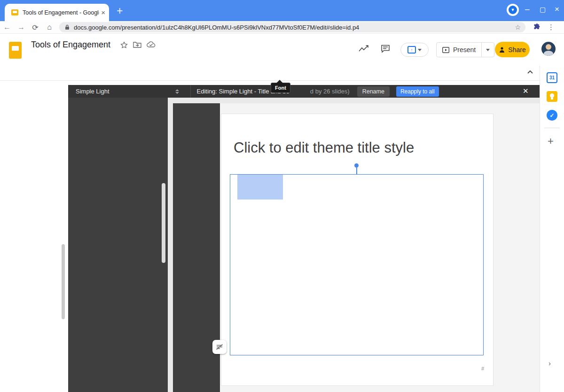 Image resolution: width=564 pixels, height=392 pixels. What do you see at coordinates (304, 91) in the screenshot?
I see `theme-editing-bar: Simple Light Editing: Simple Light - Tit…` at bounding box center [304, 91].